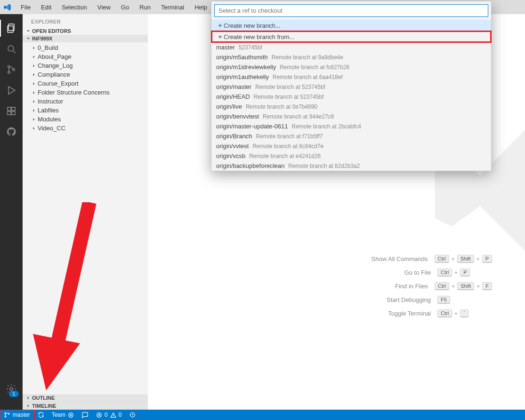  I want to click on folder-label: Video_CC, so click(52, 128).